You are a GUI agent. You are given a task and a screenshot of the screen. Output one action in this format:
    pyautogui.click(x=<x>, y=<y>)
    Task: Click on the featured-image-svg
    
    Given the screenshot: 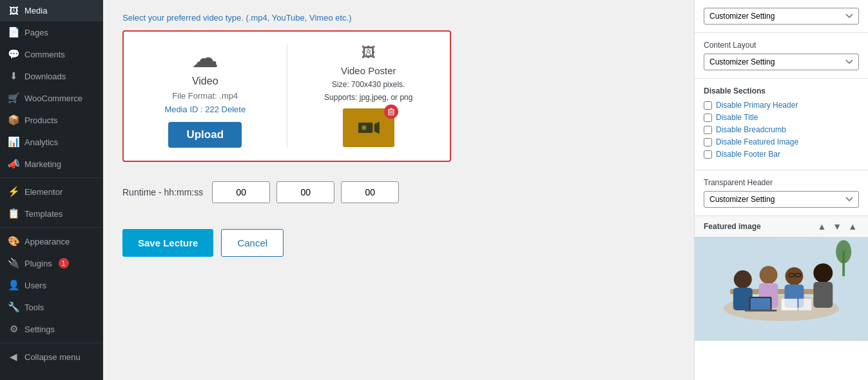 What is the action you would take?
    pyautogui.click(x=781, y=289)
    